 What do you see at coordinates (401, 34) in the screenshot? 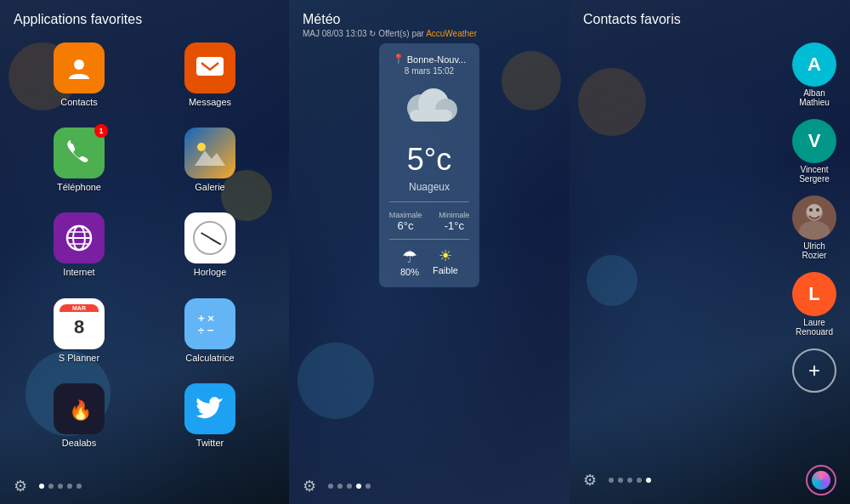
I see `weather-provider: Offert(s) par` at bounding box center [401, 34].